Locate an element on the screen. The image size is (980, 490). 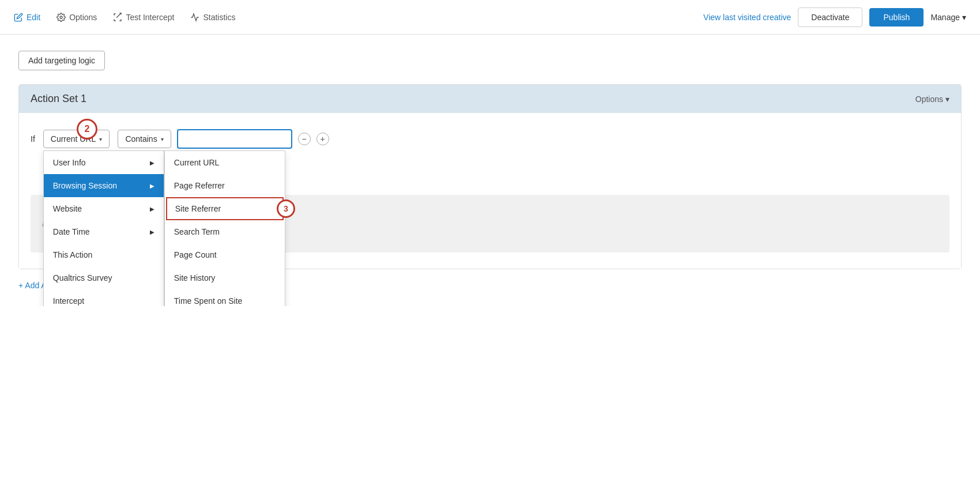
publish-button: Publish is located at coordinates (896, 17).